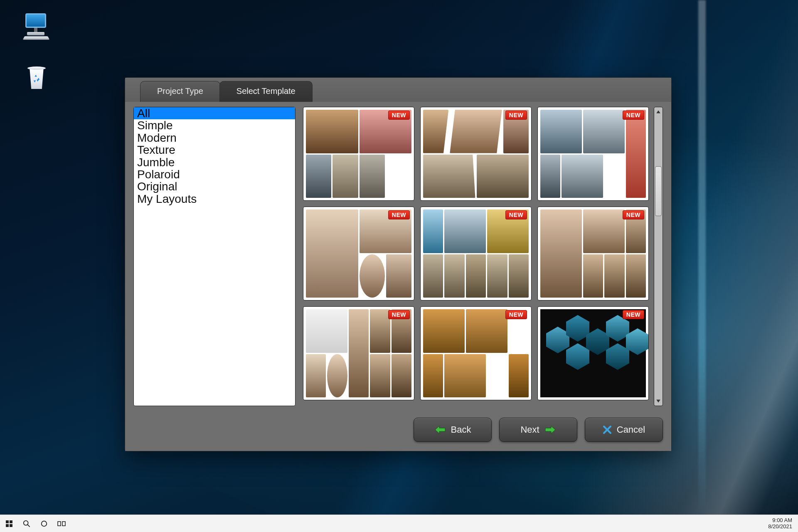 The width and height of the screenshot is (798, 532). What do you see at coordinates (398, 431) in the screenshot?
I see `wizard-footer: Back Next Cancel` at bounding box center [398, 431].